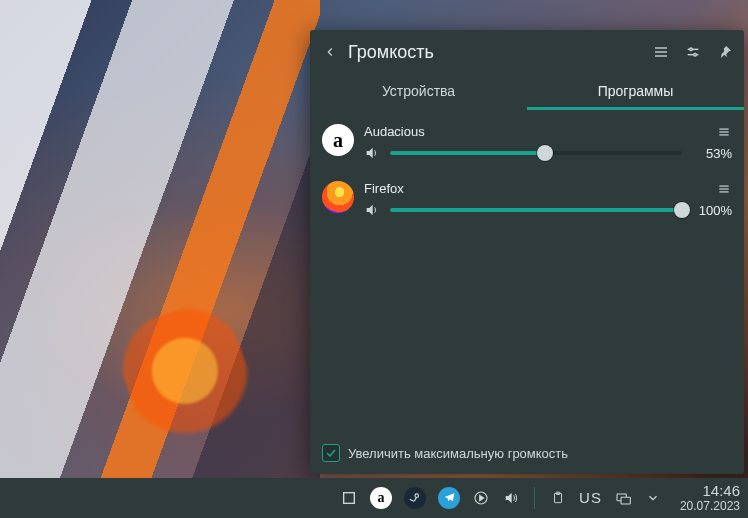  I want to click on pin-icon, so click(725, 52).